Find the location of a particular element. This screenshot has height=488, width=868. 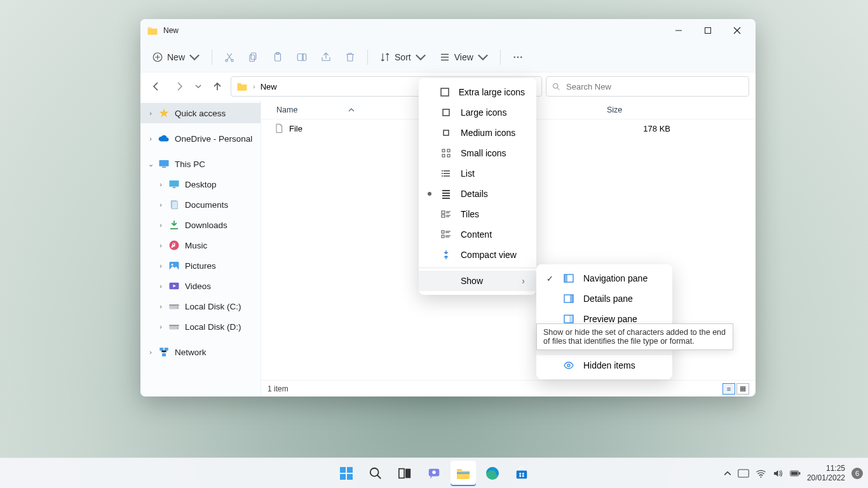

show-option-details-pane: Details pane is located at coordinates (604, 299).